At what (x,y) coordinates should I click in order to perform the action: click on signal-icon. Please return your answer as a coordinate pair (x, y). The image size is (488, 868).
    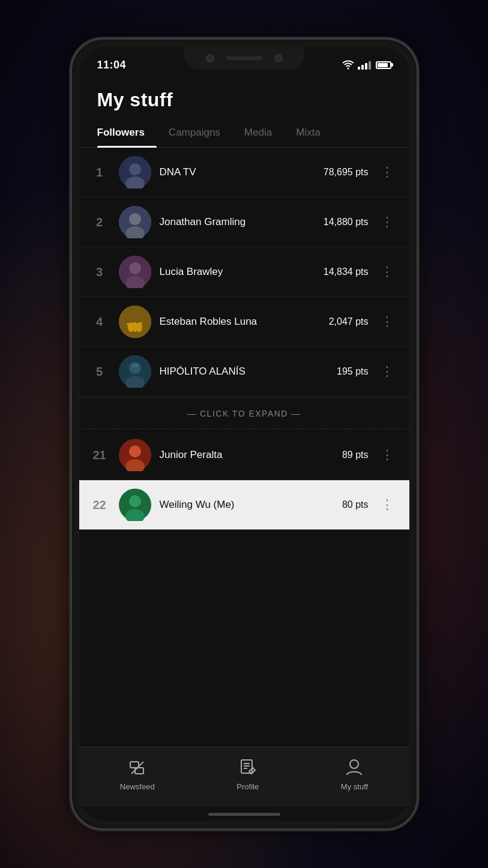
    Looking at the image, I should click on (364, 65).